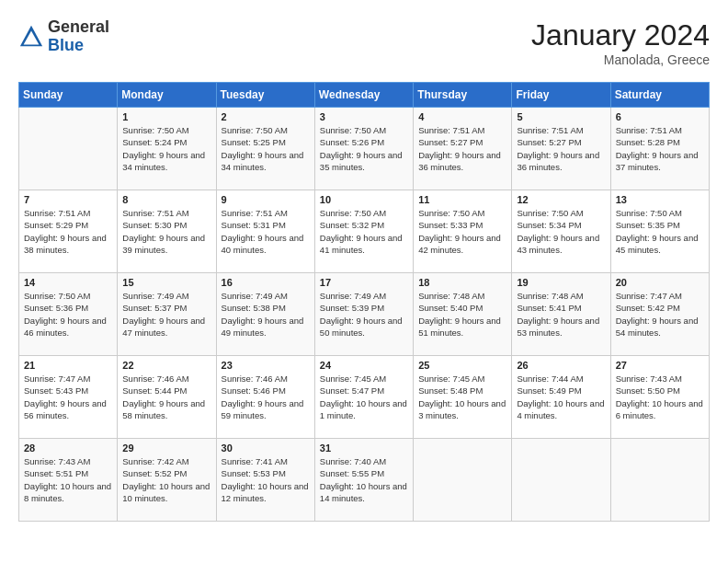 The image size is (728, 563). Describe the element at coordinates (364, 232) in the screenshot. I see `day-info: Sunrise: 7:50 AMSunset: 5:32 PMDaylight:…` at that location.